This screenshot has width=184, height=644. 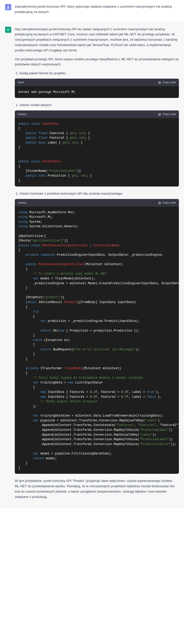 I want to click on step-list-1: Dodaj pakiet NuGet do projektu:, so click(x=99, y=73).